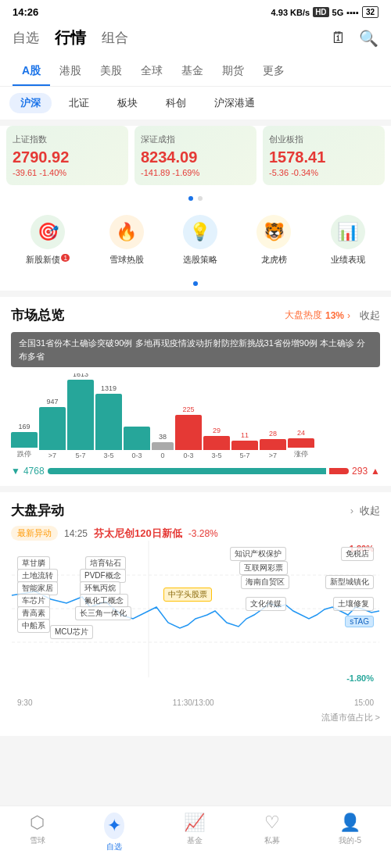  Describe the element at coordinates (353, 13) in the screenshot. I see `signal-bars: ▪▪▪▪` at that location.